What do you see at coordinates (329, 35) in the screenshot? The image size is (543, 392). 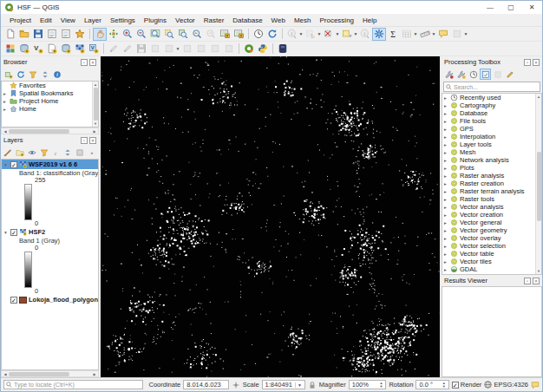 I see `deselect-features-button` at bounding box center [329, 35].